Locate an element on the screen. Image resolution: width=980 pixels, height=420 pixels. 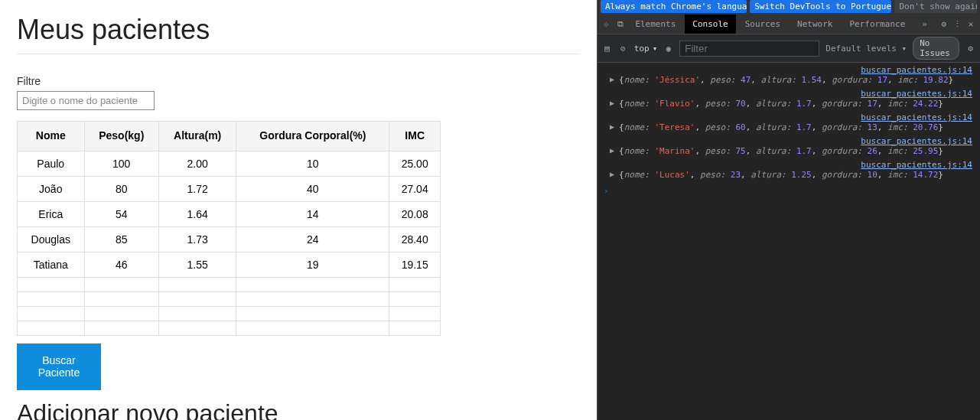
inspect-icon: ⟐ is located at coordinates (607, 24).